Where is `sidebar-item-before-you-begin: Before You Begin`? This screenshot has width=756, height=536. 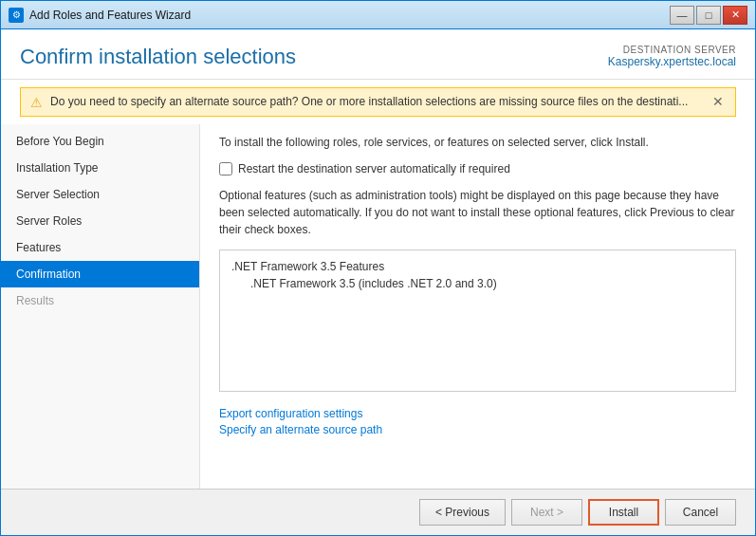 sidebar-item-before-you-begin: Before You Begin is located at coordinates (101, 141).